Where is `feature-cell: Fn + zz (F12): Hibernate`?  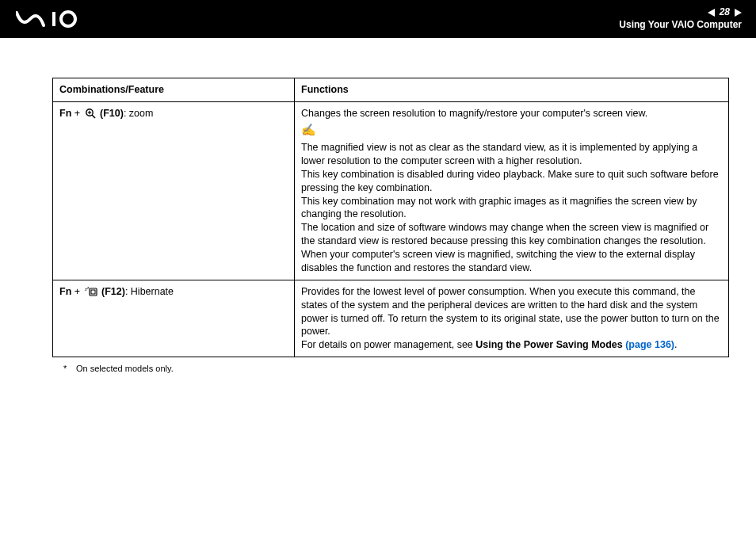
feature-cell: Fn + zz (F12): Hibernate is located at coordinates (174, 318).